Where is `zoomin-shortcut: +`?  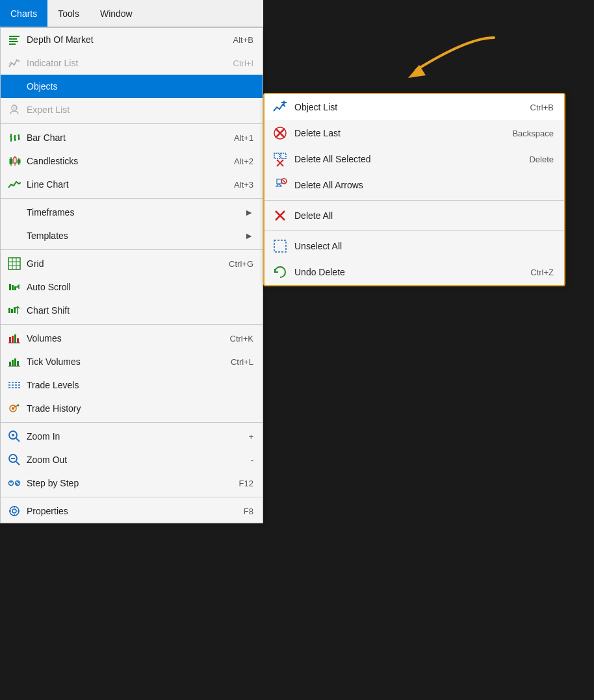
zoomin-shortcut: + is located at coordinates (251, 436).